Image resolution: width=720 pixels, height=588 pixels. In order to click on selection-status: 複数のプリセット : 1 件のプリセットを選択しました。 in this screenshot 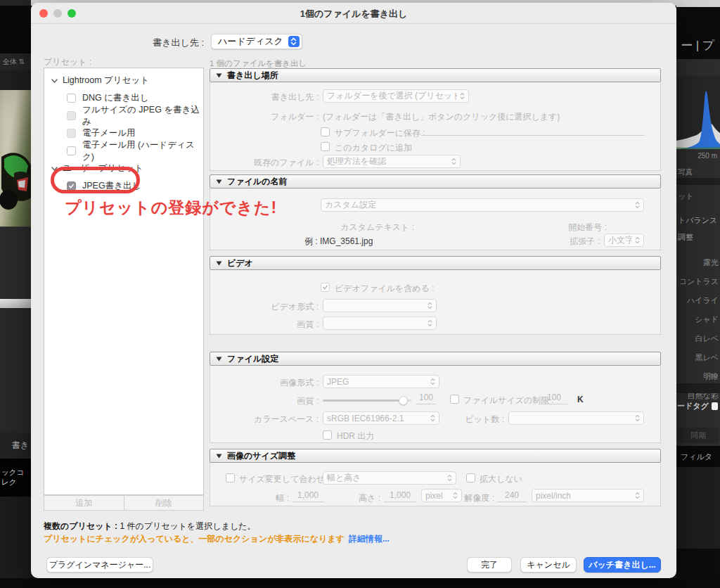, I will do `click(149, 526)`.